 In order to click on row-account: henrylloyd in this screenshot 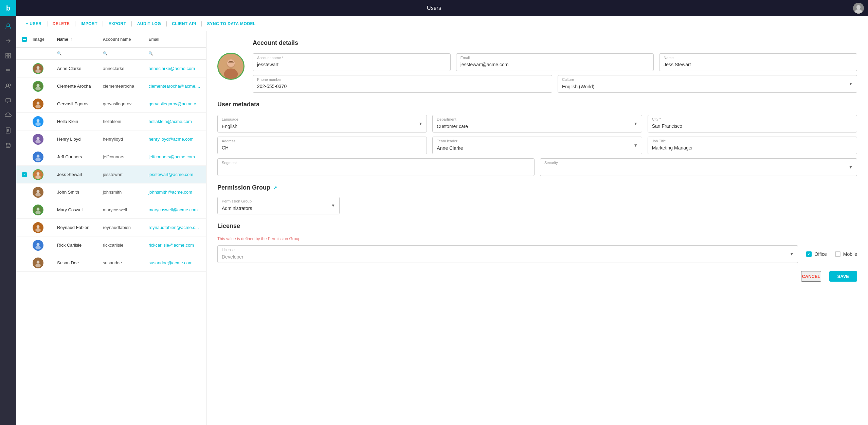, I will do `click(126, 139)`.